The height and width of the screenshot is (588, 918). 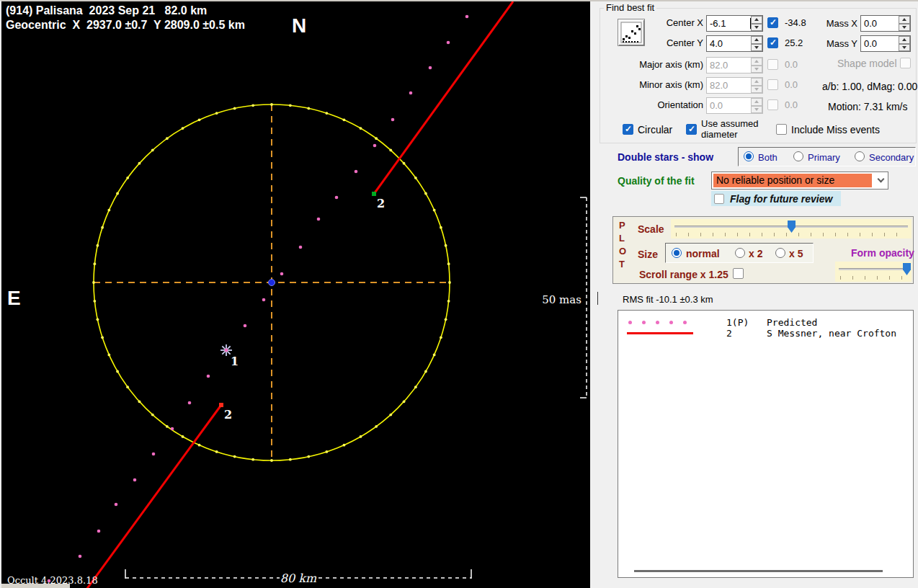 What do you see at coordinates (719, 199) in the screenshot?
I see `flag-review-checkbox` at bounding box center [719, 199].